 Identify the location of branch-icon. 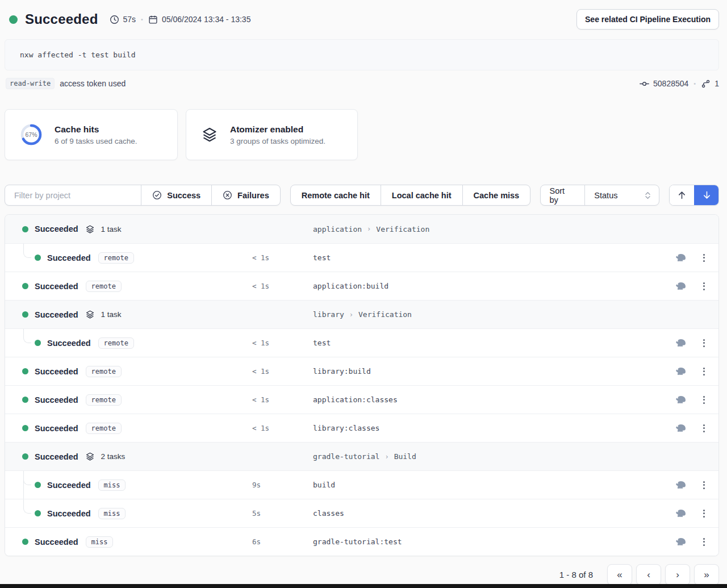
(705, 84).